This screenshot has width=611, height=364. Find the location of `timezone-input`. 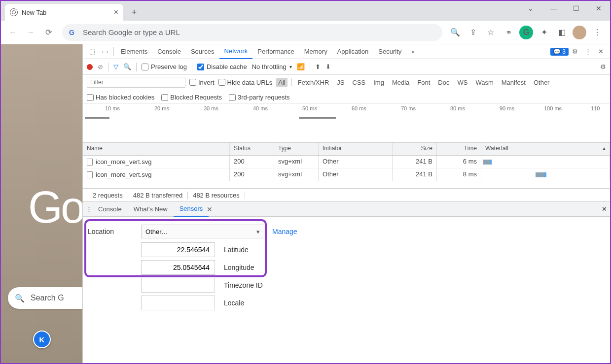

timezone-input is located at coordinates (178, 285).